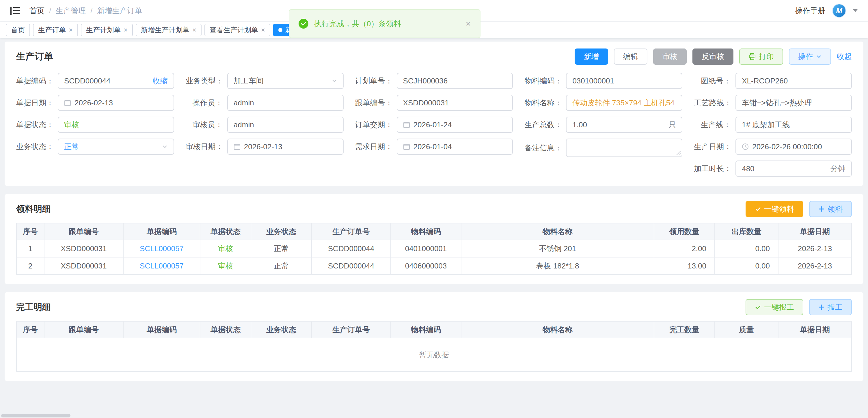 The width and height of the screenshot is (868, 418). Describe the element at coordinates (116, 125) in the screenshot. I see `doc-status-input: 审核` at that location.